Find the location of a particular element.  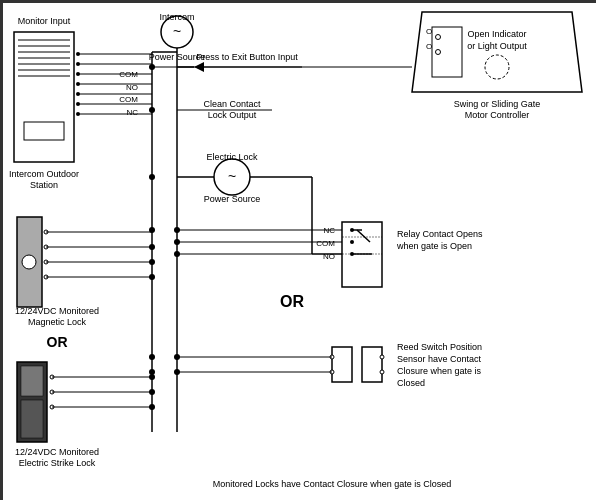

svg-text: Electric Strike Lock is located at coordinates (58, 463).